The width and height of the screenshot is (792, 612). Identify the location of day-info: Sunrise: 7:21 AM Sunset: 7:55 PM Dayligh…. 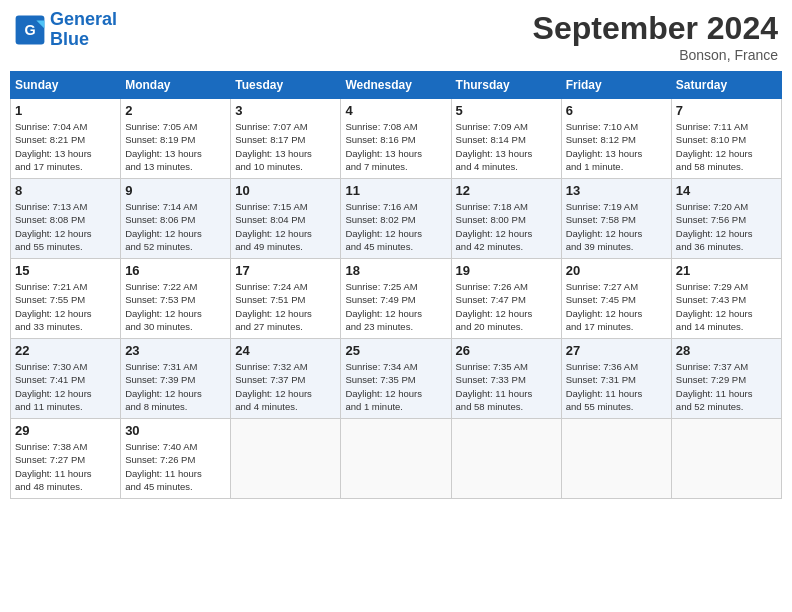
(66, 306).